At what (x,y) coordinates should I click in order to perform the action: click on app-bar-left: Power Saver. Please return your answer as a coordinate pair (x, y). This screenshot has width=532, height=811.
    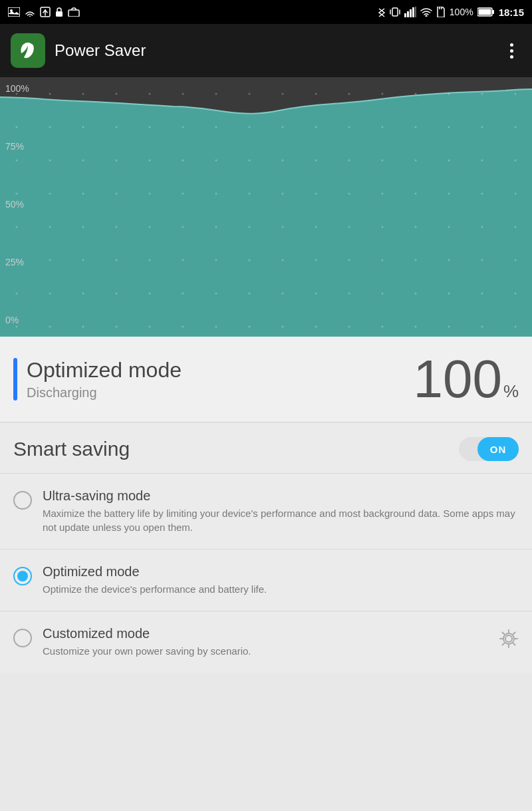
    Looking at the image, I should click on (78, 51).